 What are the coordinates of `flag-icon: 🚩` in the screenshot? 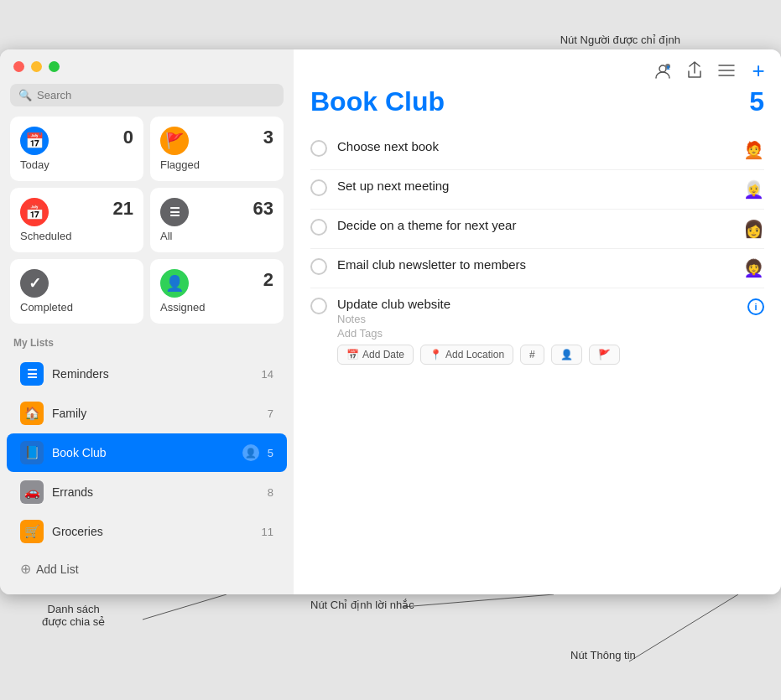 It's located at (604, 355).